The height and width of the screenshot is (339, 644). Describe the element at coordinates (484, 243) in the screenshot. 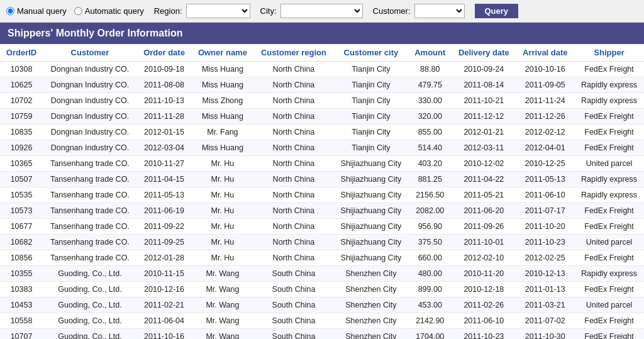

I see `cell-delivery-date: 2011-10-01` at that location.